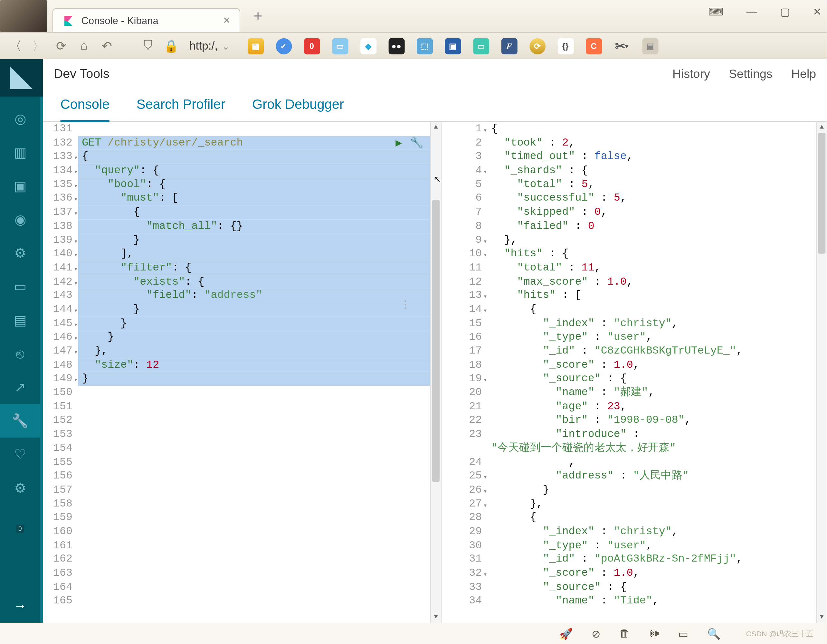 Image resolution: width=827 pixels, height=644 pixels. Describe the element at coordinates (414, 16) in the screenshot. I see `browser-titlebar: Console - Kibana × + ⌨ — ▢ ✕` at that location.